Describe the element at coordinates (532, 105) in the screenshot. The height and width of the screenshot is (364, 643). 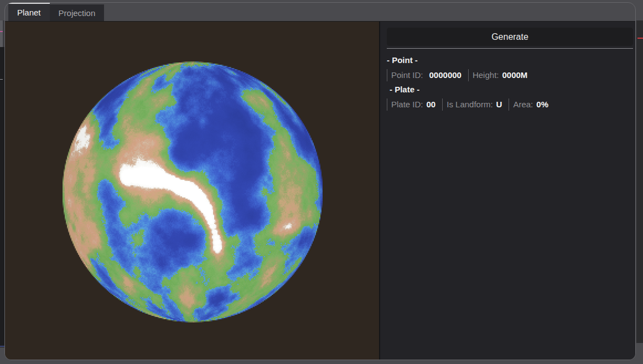
I see `area-field: Area: 0%` at that location.